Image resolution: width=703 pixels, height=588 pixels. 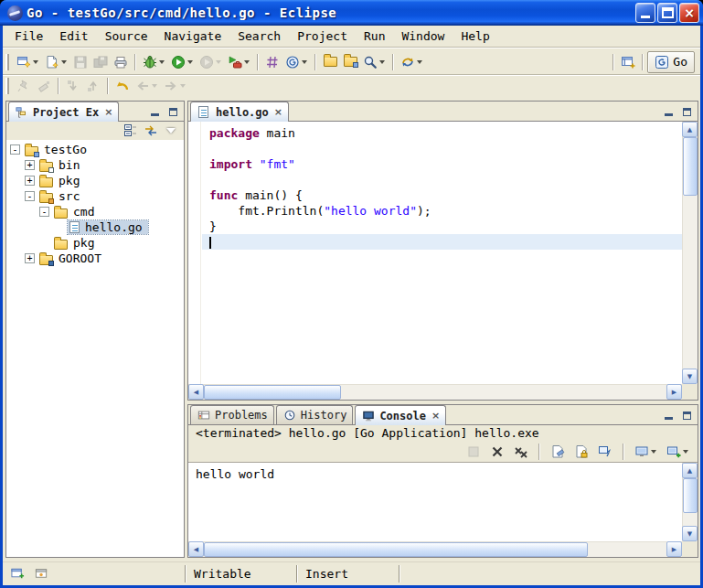 What do you see at coordinates (351, 13) in the screenshot?
I see `title-bar: Go - testGo/src/cmd/hello.go - Eclipse ×` at bounding box center [351, 13].